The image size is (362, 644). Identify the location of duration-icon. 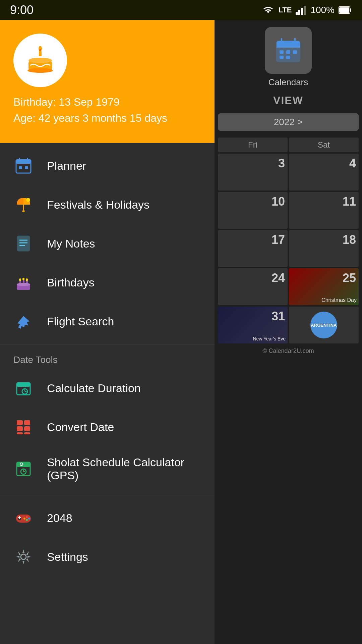
(23, 388).